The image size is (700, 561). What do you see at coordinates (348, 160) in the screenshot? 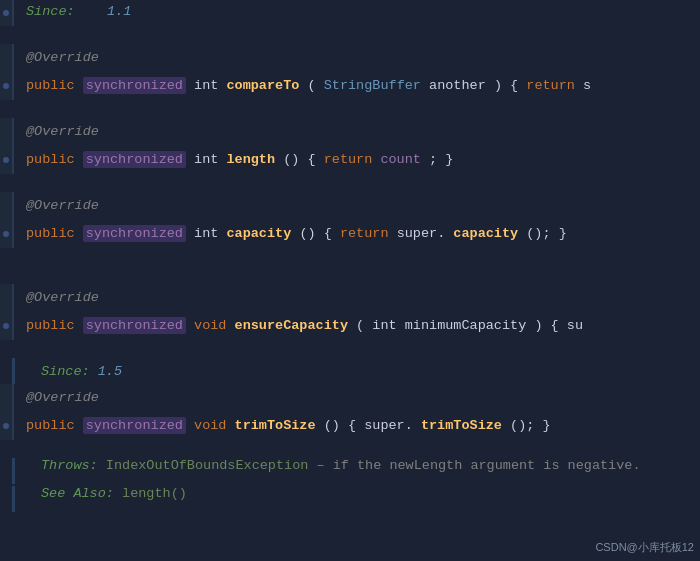
I see `kw-return-2: return` at bounding box center [348, 160].